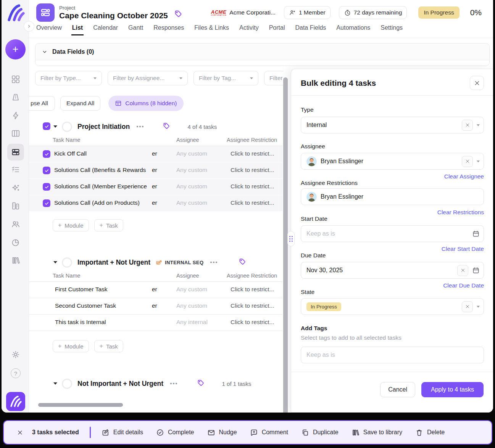 Image resolution: width=495 pixels, height=448 pixels. Describe the element at coordinates (392, 161) in the screenshot. I see `assignee-field: Bryan Esslinger` at that location.